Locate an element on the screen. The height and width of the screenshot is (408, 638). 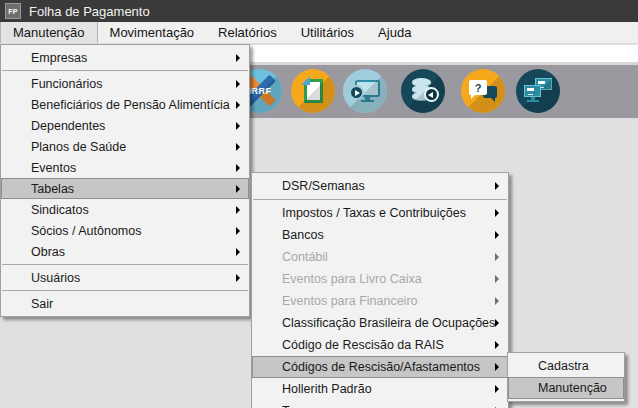
monitor-front-base is located at coordinates (533, 101).